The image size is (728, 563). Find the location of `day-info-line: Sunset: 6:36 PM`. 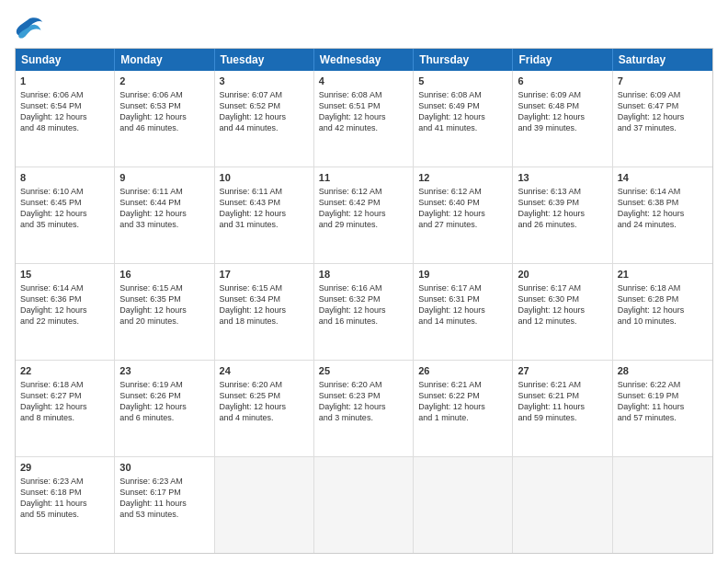

day-info-line: Sunset: 6:36 PM is located at coordinates (64, 299).